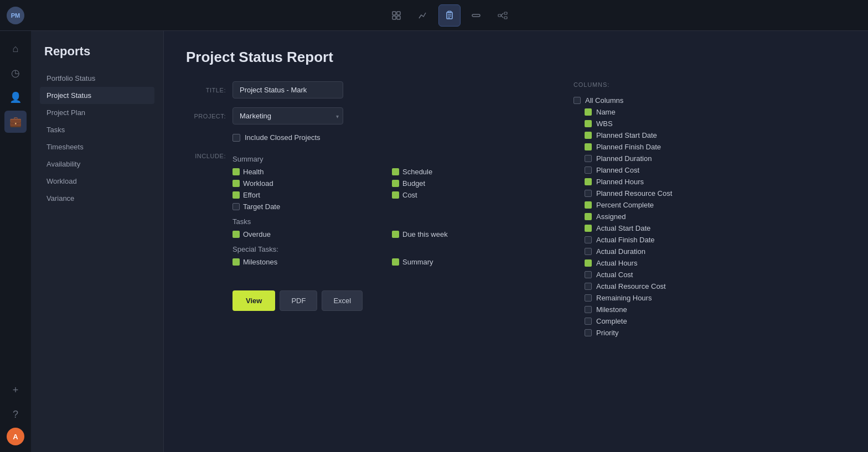 The height and width of the screenshot is (452, 868). I want to click on col-assigned-checkbox, so click(588, 217).